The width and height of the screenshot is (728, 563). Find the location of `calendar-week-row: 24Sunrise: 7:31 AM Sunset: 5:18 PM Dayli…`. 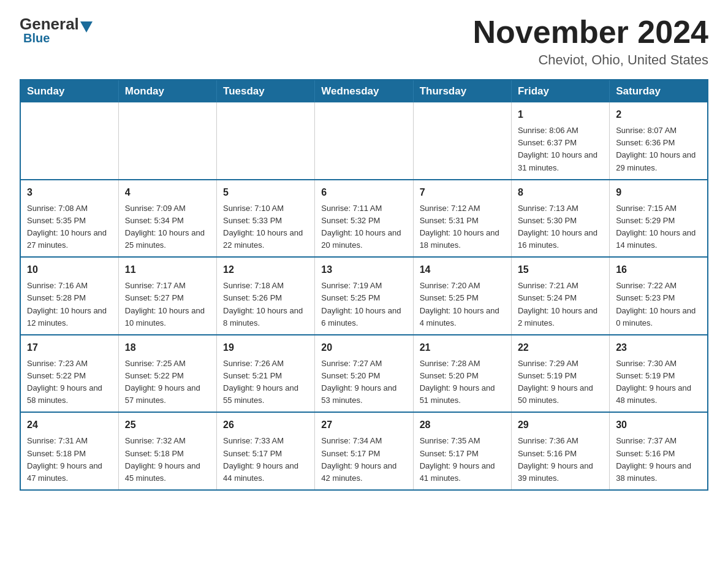

calendar-week-row: 24Sunrise: 7:31 AM Sunset: 5:18 PM Dayli… is located at coordinates (364, 451).